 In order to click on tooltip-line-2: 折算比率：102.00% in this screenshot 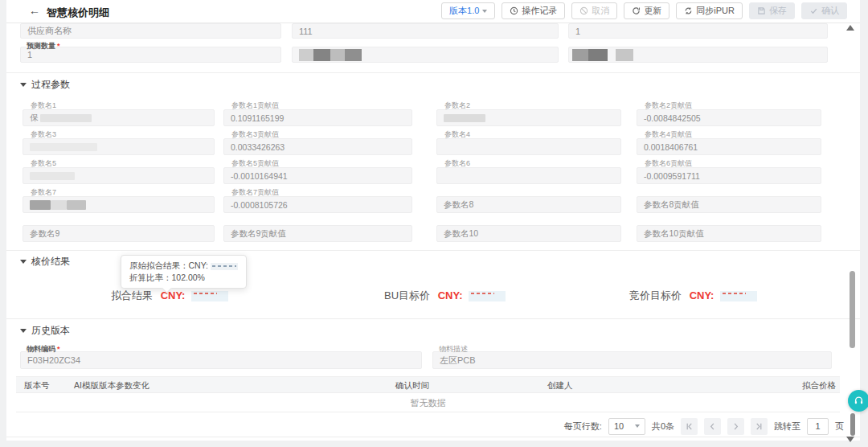, I will do `click(183, 278)`.